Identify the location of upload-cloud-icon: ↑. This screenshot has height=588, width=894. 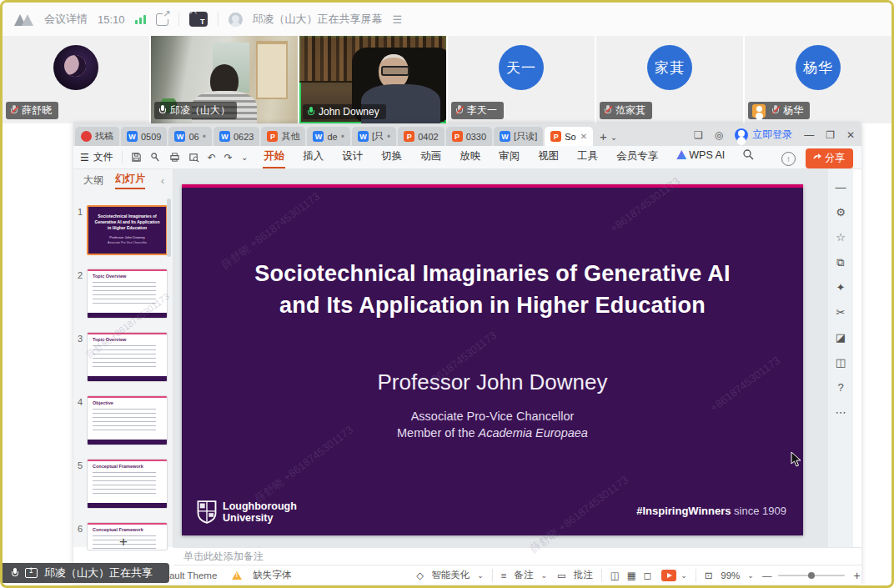
(789, 158).